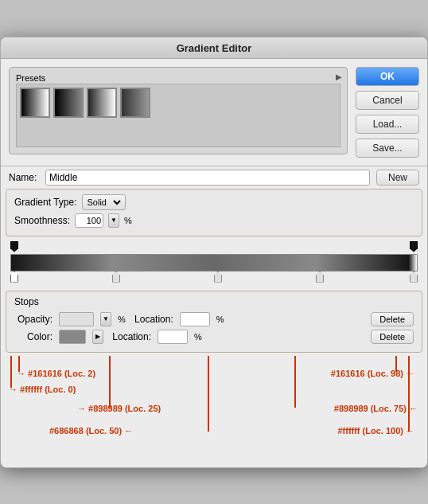 This screenshot has width=428, height=504. What do you see at coordinates (387, 76) in the screenshot?
I see `ok-button: OK` at bounding box center [387, 76].